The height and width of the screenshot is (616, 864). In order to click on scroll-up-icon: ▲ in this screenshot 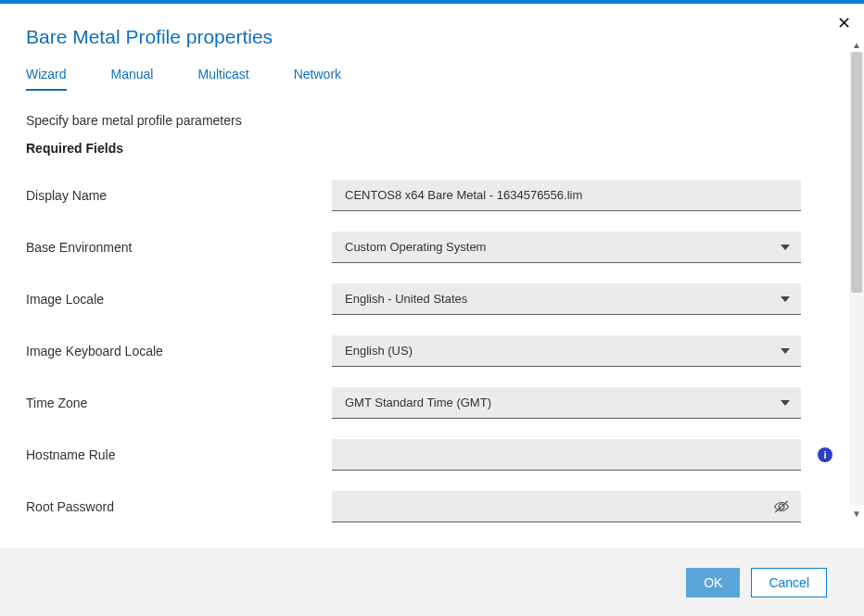, I will do `click(857, 44)`.